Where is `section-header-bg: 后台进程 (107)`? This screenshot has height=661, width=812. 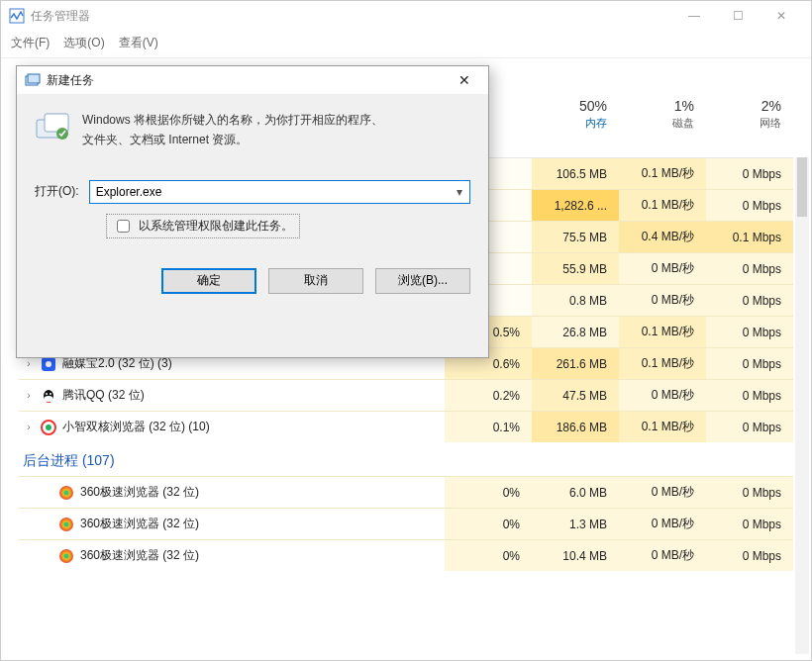 section-header-bg: 后台进程 (107) is located at coordinates (406, 459).